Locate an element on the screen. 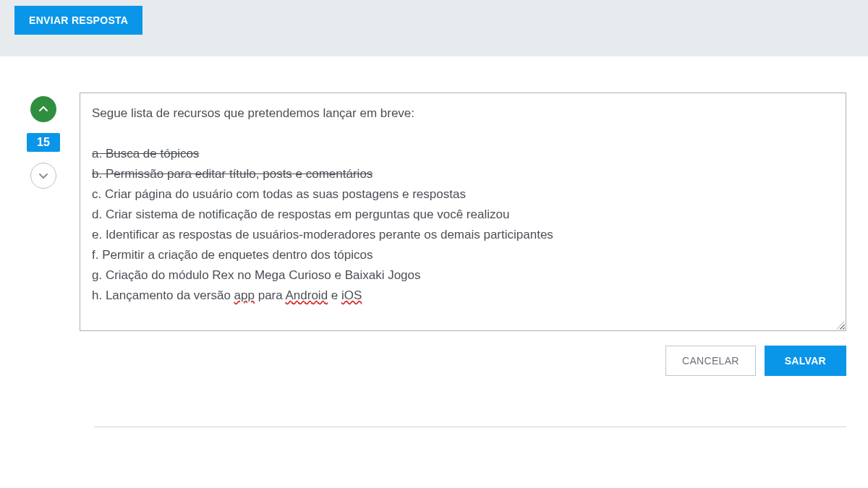 The width and height of the screenshot is (868, 488). spellcheck-word: app is located at coordinates (244, 295).